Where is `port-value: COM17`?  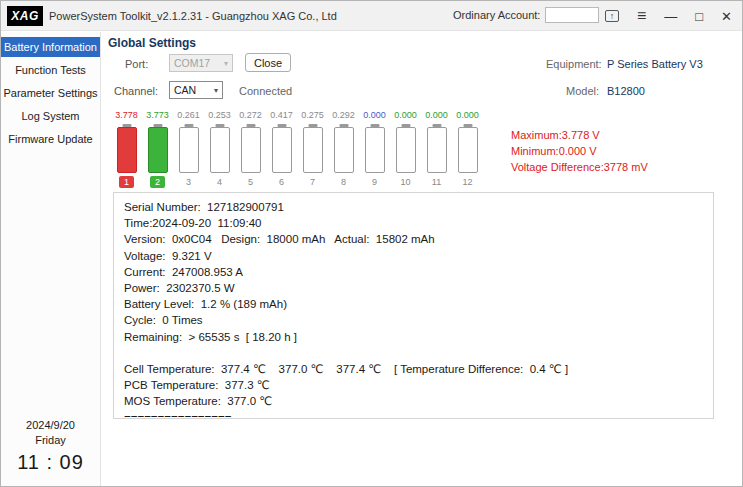 port-value: COM17 is located at coordinates (192, 63).